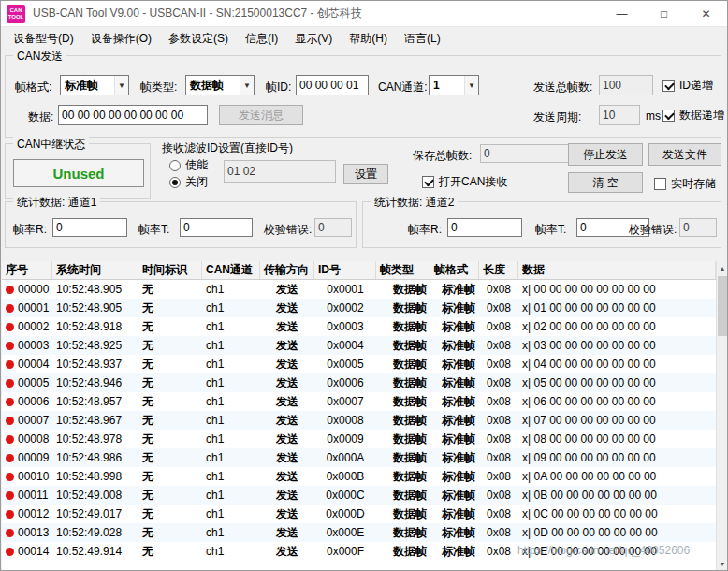  Describe the element at coordinates (313, 39) in the screenshot. I see `menu-display: 显示(V)` at that location.